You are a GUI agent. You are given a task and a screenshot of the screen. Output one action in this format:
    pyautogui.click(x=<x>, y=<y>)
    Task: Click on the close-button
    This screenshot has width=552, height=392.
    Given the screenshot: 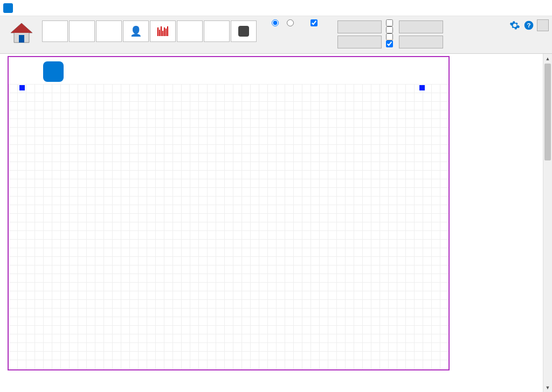 What is the action you would take?
    pyautogui.click(x=537, y=8)
    